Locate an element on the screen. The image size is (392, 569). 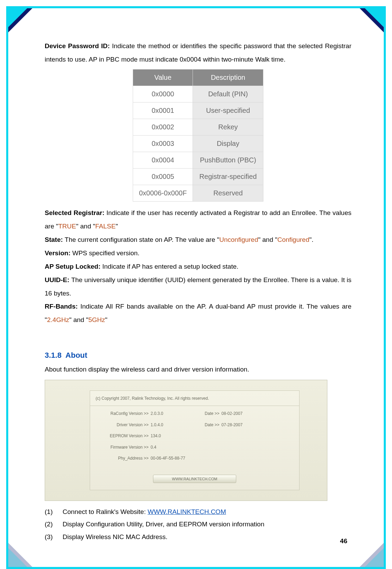
heading-state: State: is located at coordinates (55, 239).